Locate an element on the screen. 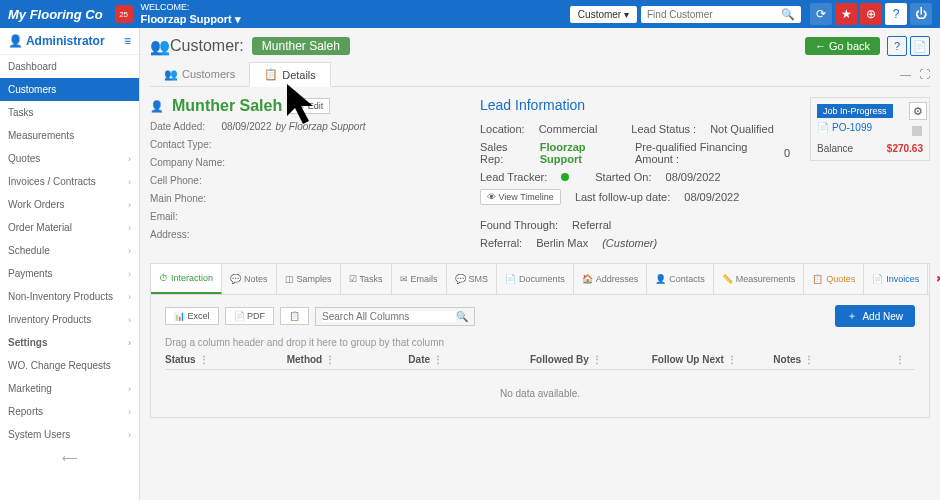  sidebar-item-quotes: Quotes› is located at coordinates (70, 158).